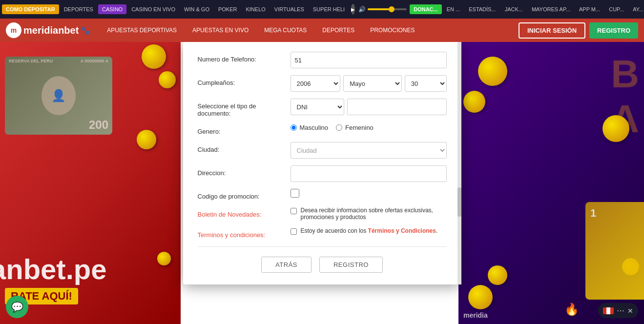  Describe the element at coordinates (608, 311) in the screenshot. I see `flag-peru-icon` at that location.